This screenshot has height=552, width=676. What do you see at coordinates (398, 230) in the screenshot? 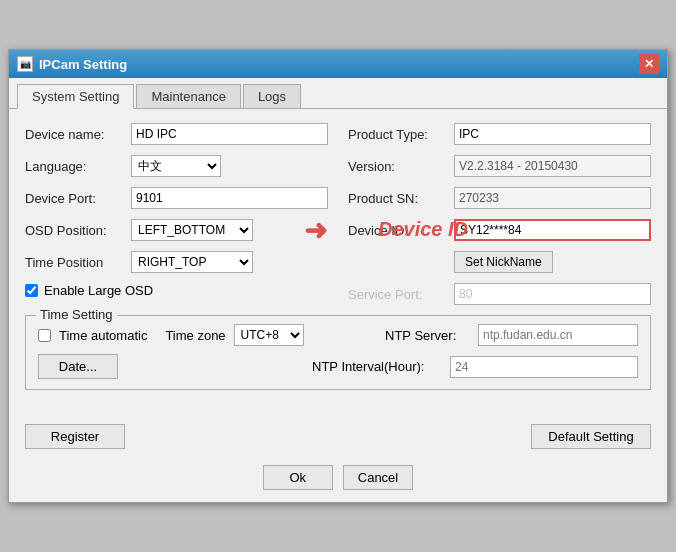
I see `device-id-label: Device ID:` at bounding box center [398, 230].